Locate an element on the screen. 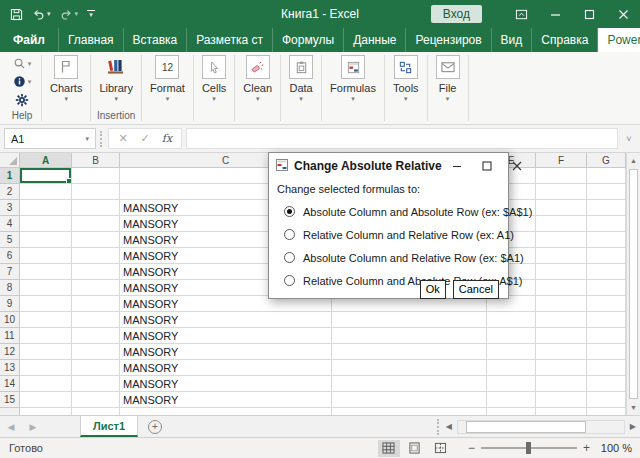 The image size is (640, 458). close-button is located at coordinates (623, 14).